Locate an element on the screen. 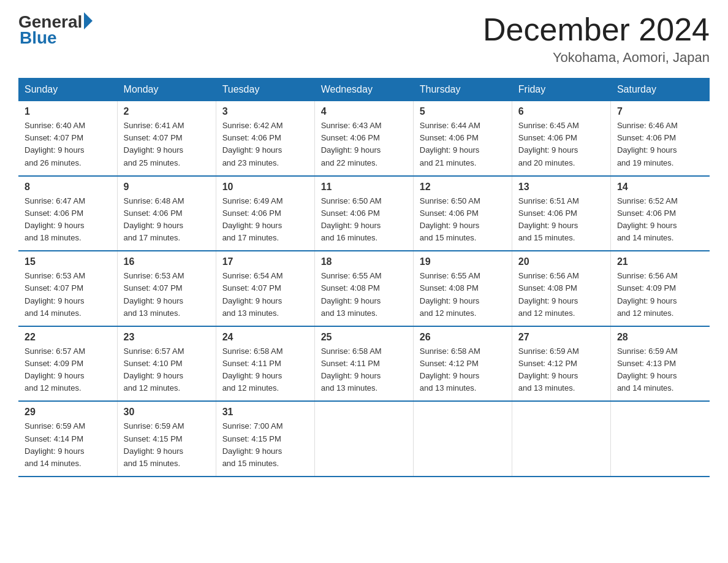 This screenshot has width=728, height=563. day-info: Sunrise: 6:48 AM Sunset: 4:06 PM Dayligh… is located at coordinates (167, 220).